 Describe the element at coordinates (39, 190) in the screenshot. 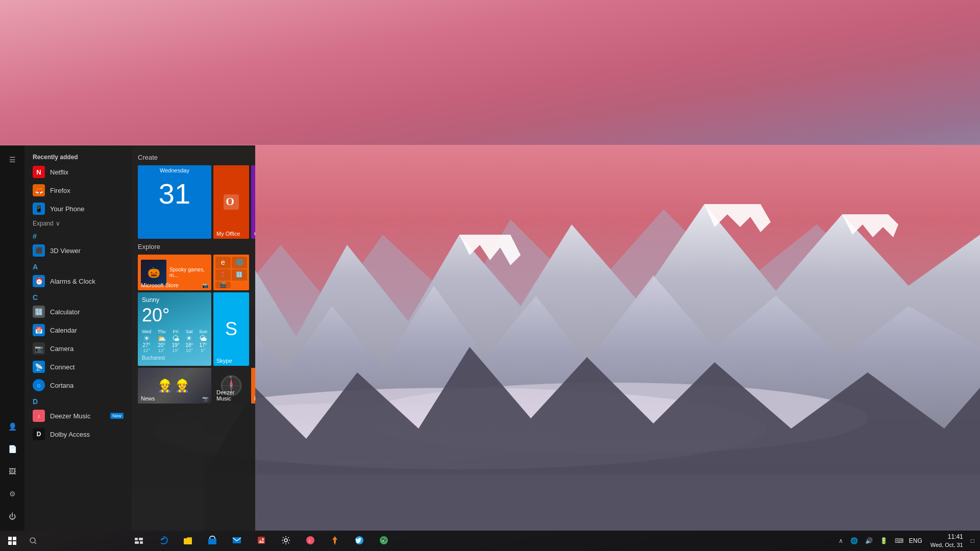

I see `firefox-icon: 🦊` at that location.